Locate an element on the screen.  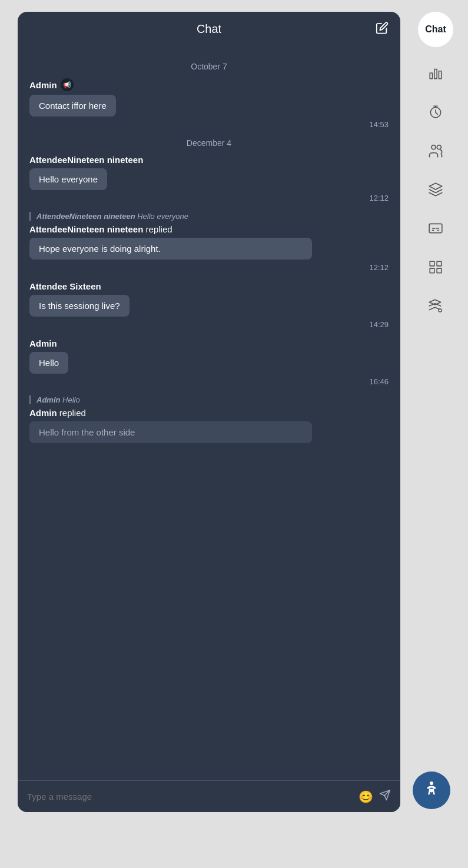
send-button is located at coordinates (385, 797).